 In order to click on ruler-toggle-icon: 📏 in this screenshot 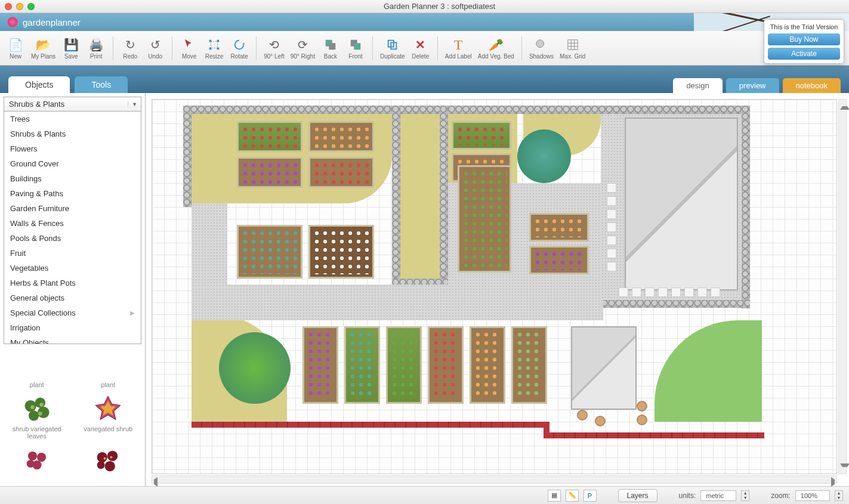, I will do `click(572, 496)`.